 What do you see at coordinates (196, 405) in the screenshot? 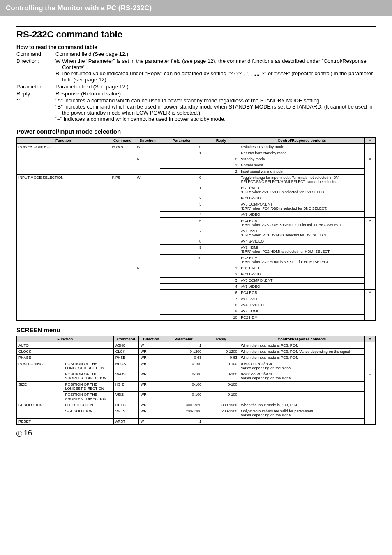
I see `table-row: RESOLUTIONH-RESOLUTIONHRESWR300-1920300-…` at bounding box center [196, 405].